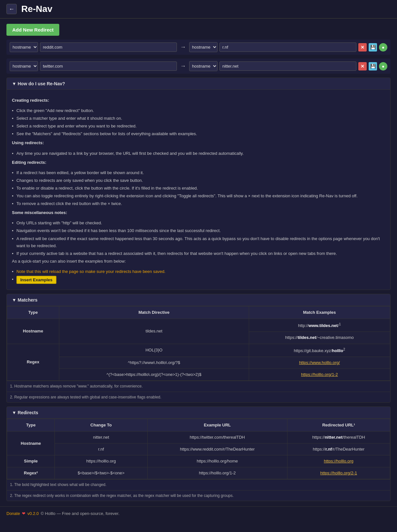 The width and height of the screenshot is (397, 532). What do you see at coordinates (198, 300) in the screenshot?
I see `matchers-header: ▼ Matchers` at bounding box center [198, 300].